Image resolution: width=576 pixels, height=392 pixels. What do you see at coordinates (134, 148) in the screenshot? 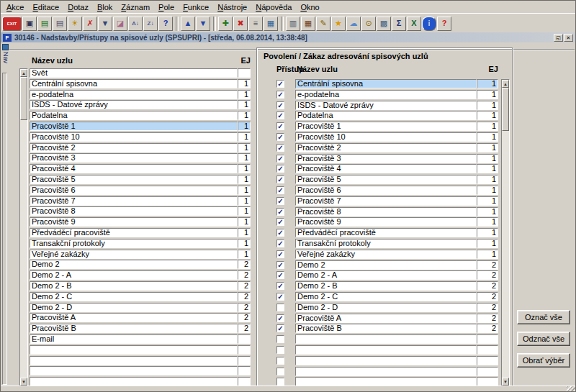
I see `node-name-field: Pracoviště 2` at bounding box center [134, 148].